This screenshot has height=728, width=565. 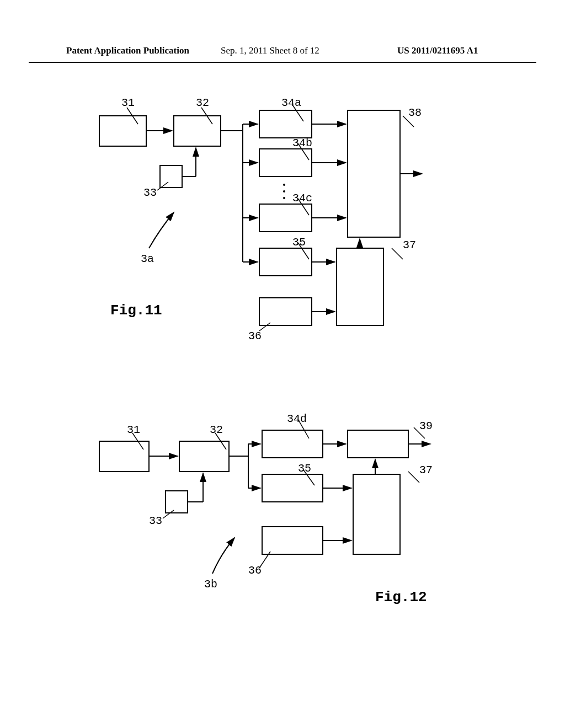 I want to click on ref-3b: 3b, so click(x=211, y=585).